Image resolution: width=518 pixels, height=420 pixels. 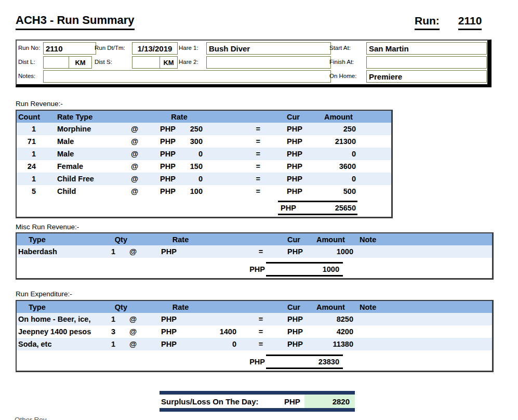 What do you see at coordinates (204, 116) in the screenshot?
I see `revenue-header-row: Count Rate Type Rate Cur Amount` at bounding box center [204, 116].